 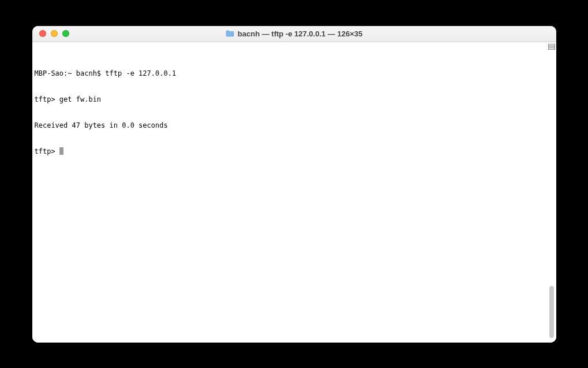 I want to click on terminal-prompt: tftp>, so click(x=47, y=151).